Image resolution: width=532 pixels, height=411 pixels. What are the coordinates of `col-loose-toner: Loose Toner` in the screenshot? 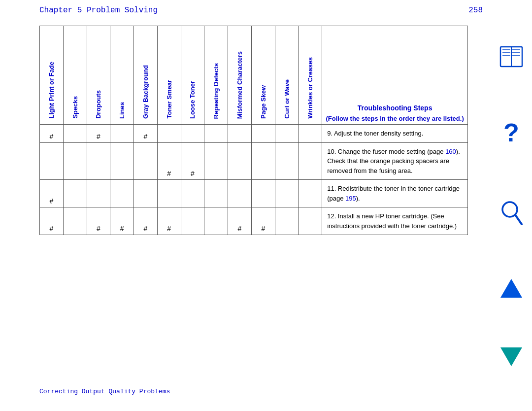 It's located at (193, 75).